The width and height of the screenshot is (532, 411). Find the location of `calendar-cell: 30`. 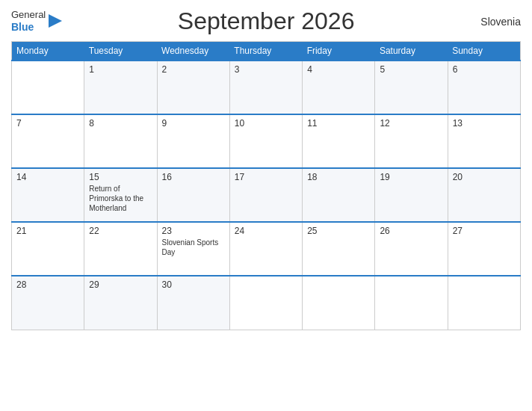

calendar-cell: 30 is located at coordinates (193, 303).